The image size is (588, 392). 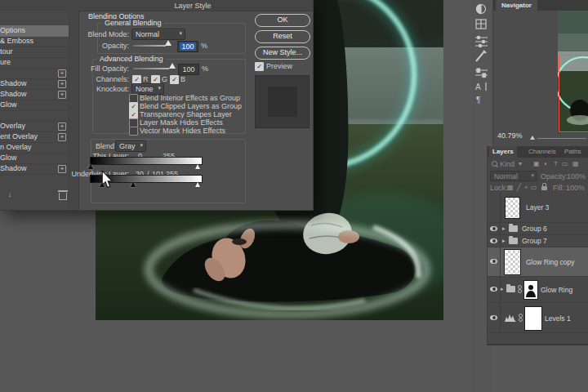 What do you see at coordinates (63, 196) in the screenshot?
I see `delete-effect-icon` at bounding box center [63, 196].